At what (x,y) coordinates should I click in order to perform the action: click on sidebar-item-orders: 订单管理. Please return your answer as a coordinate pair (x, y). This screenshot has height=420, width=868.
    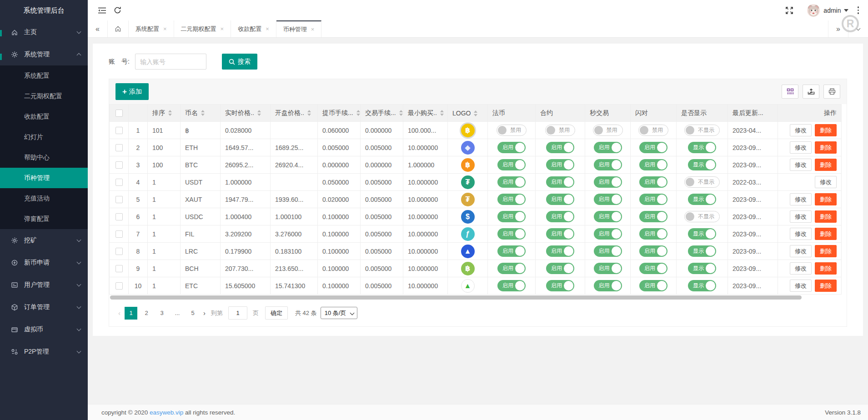
    Looking at the image, I should click on (44, 307).